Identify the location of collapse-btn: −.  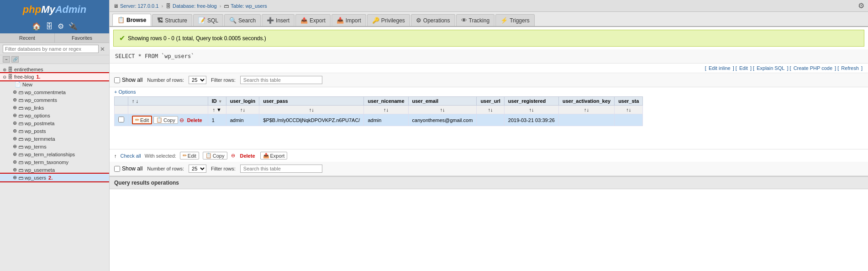
(6, 59).